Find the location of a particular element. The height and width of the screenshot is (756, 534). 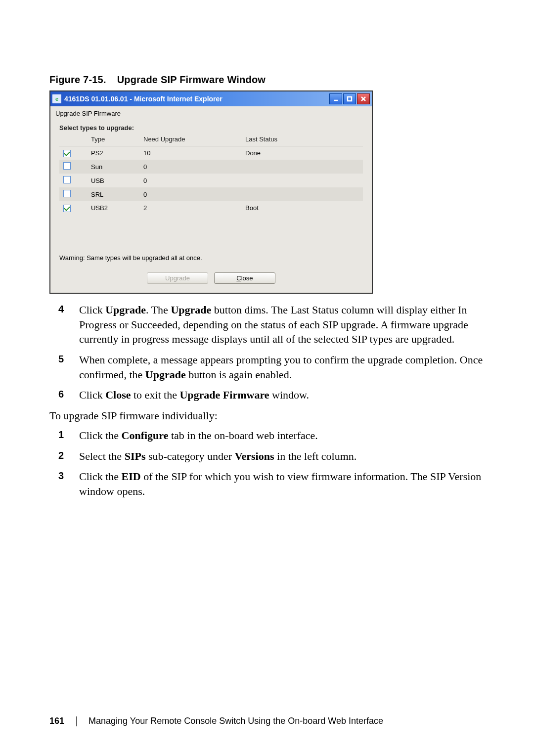

upgrade-button: Upgrade is located at coordinates (178, 278).